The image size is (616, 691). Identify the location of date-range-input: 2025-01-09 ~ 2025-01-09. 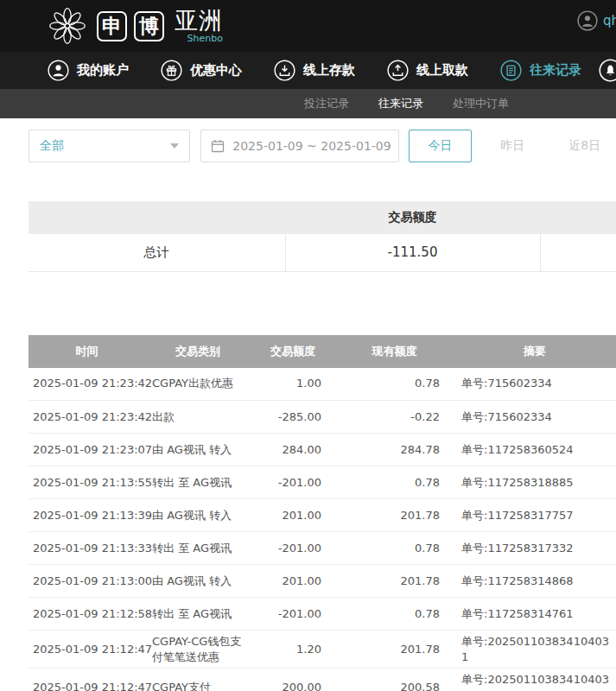
(300, 146).